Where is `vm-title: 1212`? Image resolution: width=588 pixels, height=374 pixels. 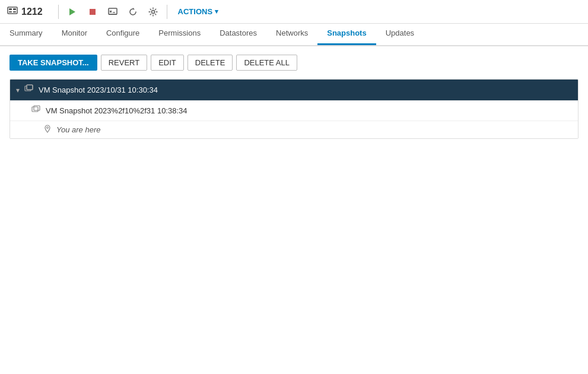 vm-title: 1212 is located at coordinates (32, 12).